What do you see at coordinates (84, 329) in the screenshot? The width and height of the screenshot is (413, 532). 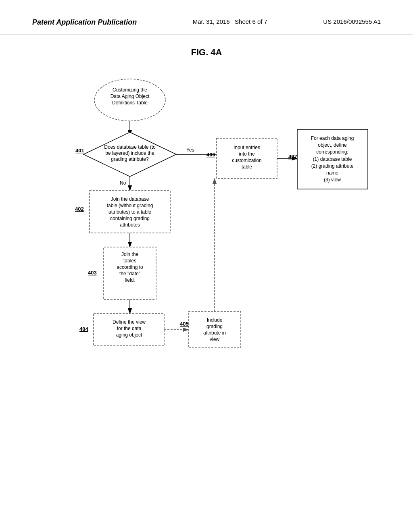 I see `ref-404: 404` at bounding box center [84, 329].